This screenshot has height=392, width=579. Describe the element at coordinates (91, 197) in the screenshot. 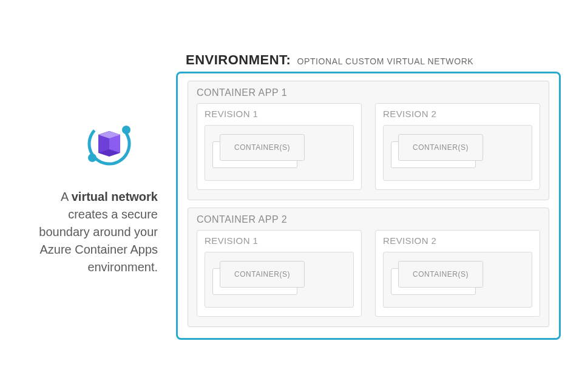

I see `sidebar: A virtual network creates a secure bound…` at that location.